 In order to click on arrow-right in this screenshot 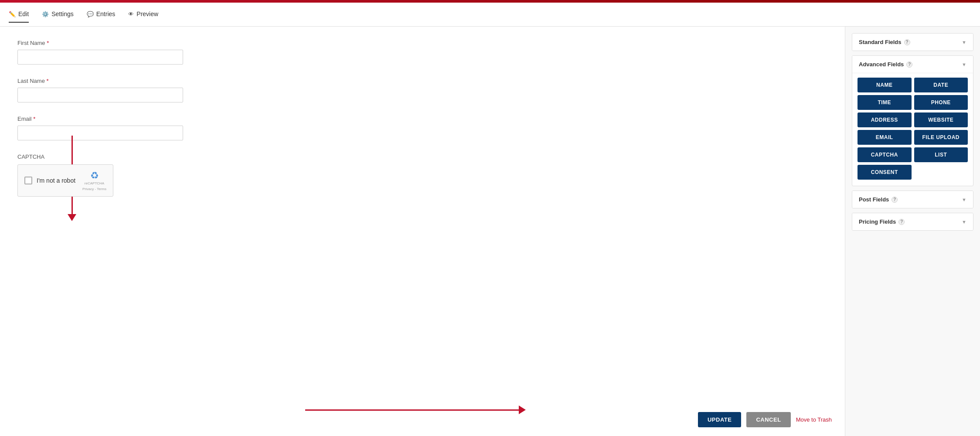, I will do `click(415, 410)`.